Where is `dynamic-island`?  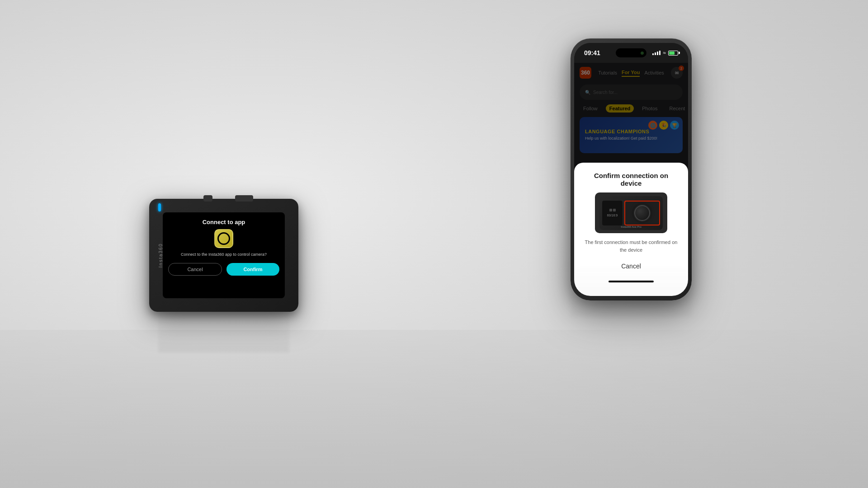
dynamic-island is located at coordinates (631, 53).